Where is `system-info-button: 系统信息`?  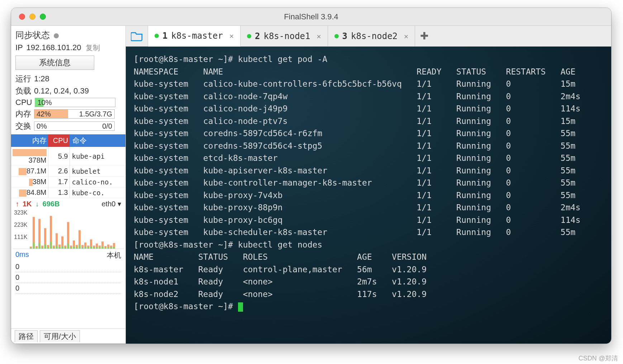 system-info-button: 系统信息 is located at coordinates (55, 63).